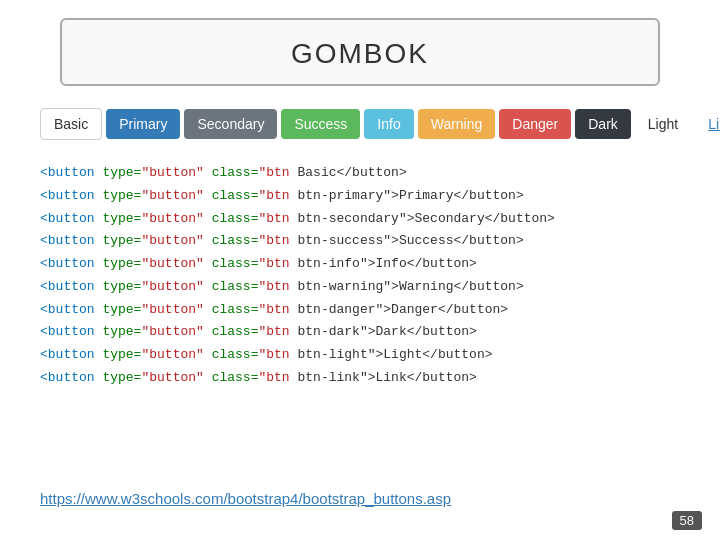 The image size is (720, 540). Describe the element at coordinates (143, 124) in the screenshot. I see `btn-primary: Primary` at that location.